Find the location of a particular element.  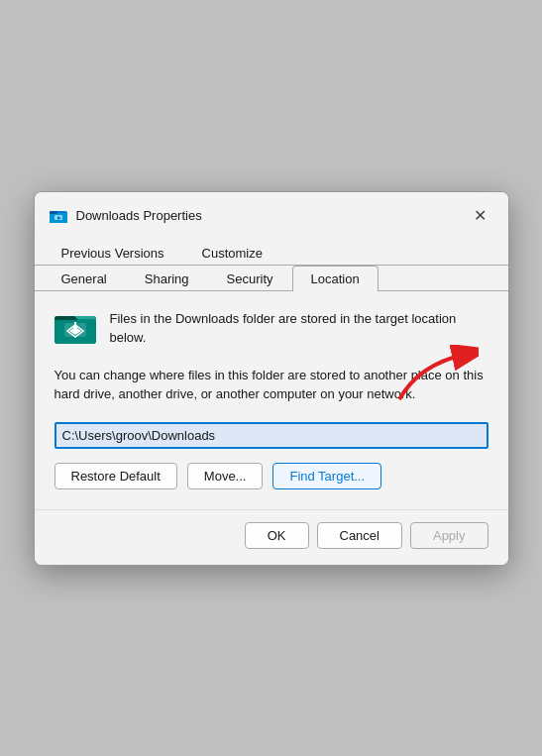

title-folder-icon is located at coordinates (58, 216).